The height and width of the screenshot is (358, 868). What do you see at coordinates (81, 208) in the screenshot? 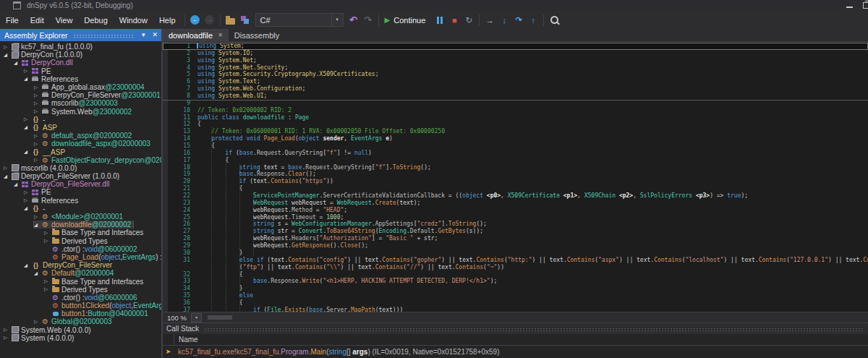
I see `tree-row: ◢{}-` at bounding box center [81, 208].